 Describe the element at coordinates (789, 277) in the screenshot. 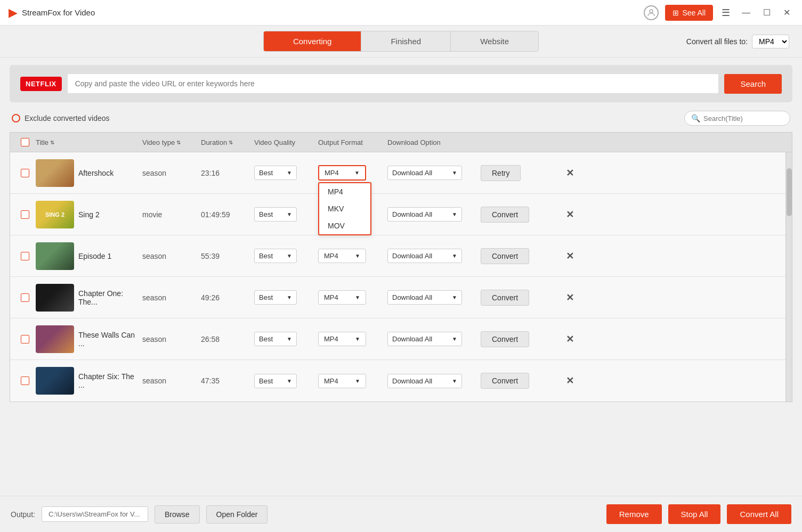

I see `scrollbar` at that location.